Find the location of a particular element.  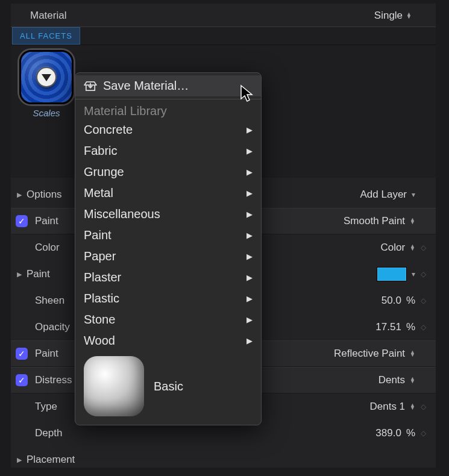

material-mode-value: Single is located at coordinates (388, 16).